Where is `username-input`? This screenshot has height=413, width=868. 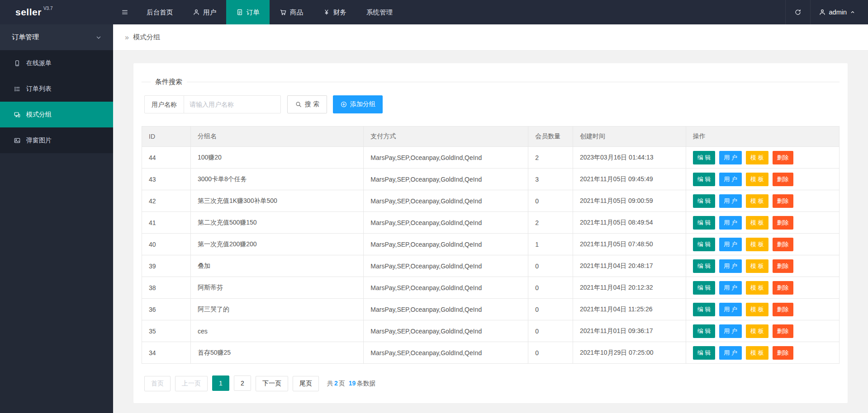
username-input is located at coordinates (232, 104).